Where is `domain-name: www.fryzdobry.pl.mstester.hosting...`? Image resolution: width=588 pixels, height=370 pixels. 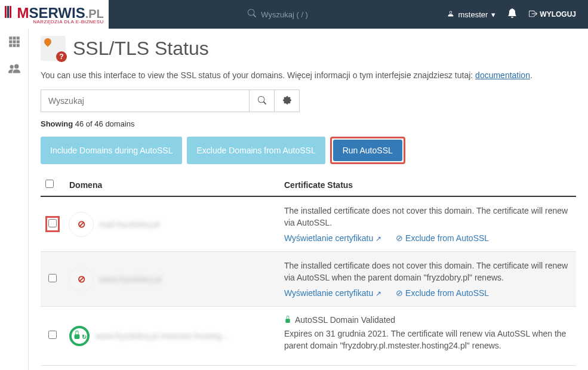
domain-name: www.fryzdobry.pl.mstester.hosting... is located at coordinates (162, 336).